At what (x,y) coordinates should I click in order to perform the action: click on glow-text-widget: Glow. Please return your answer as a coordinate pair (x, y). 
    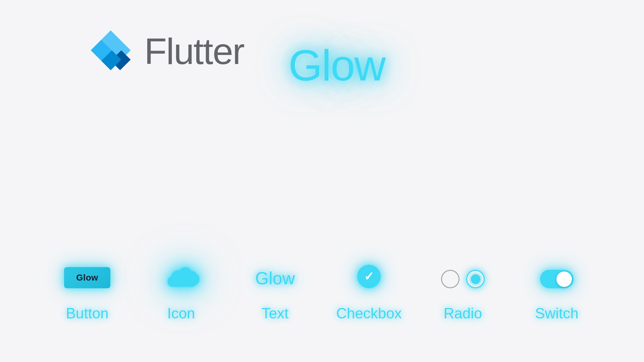
    Looking at the image, I should click on (275, 278).